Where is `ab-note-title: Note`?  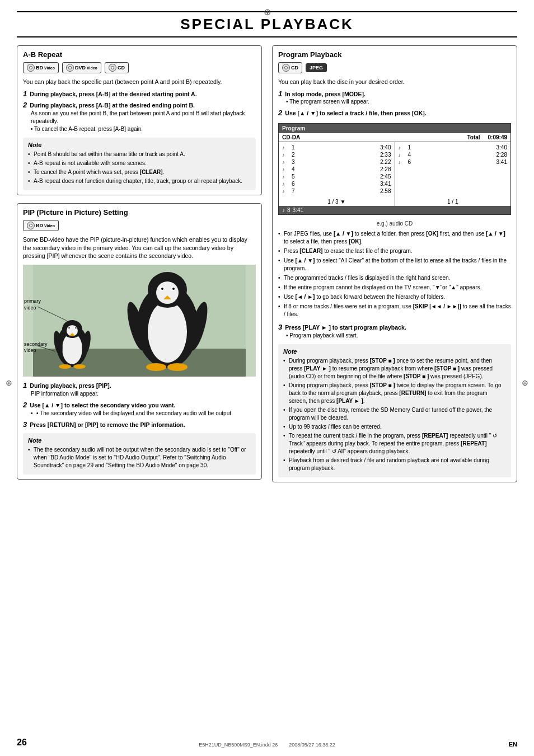
ab-note-title: Note is located at coordinates (139, 145).